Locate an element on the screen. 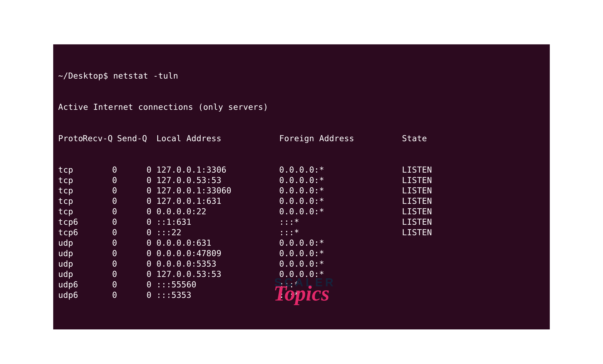  table-row: tcp00127.0.0.53:530.0.0.0:*LISTEN is located at coordinates (302, 180).